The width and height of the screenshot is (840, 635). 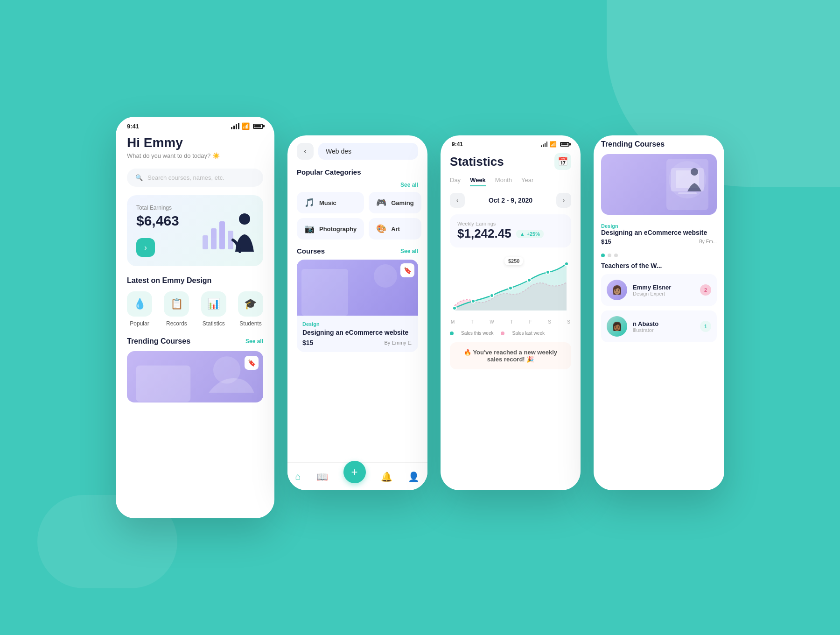 I want to click on photography-icon: 📷, so click(x=309, y=229).